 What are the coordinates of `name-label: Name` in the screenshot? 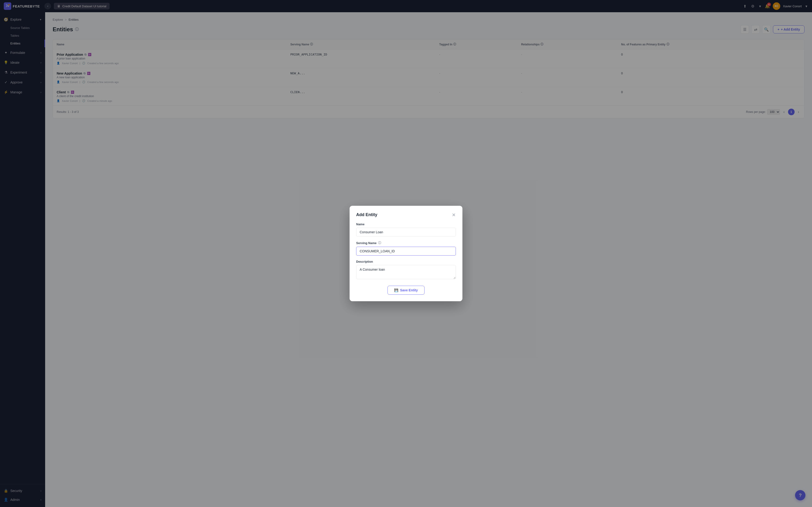 It's located at (406, 224).